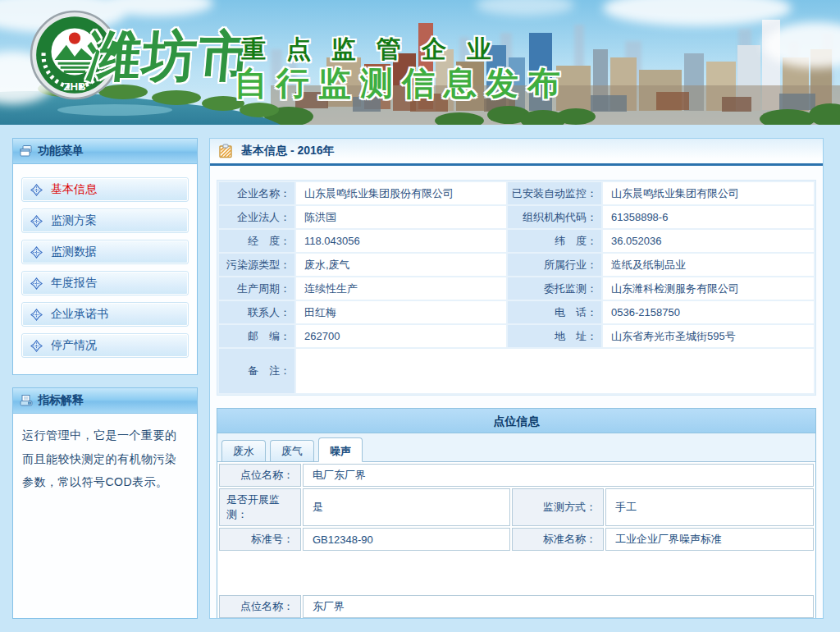  Describe the element at coordinates (257, 217) in the screenshot. I see `info-label: 企业法人：` at that location.